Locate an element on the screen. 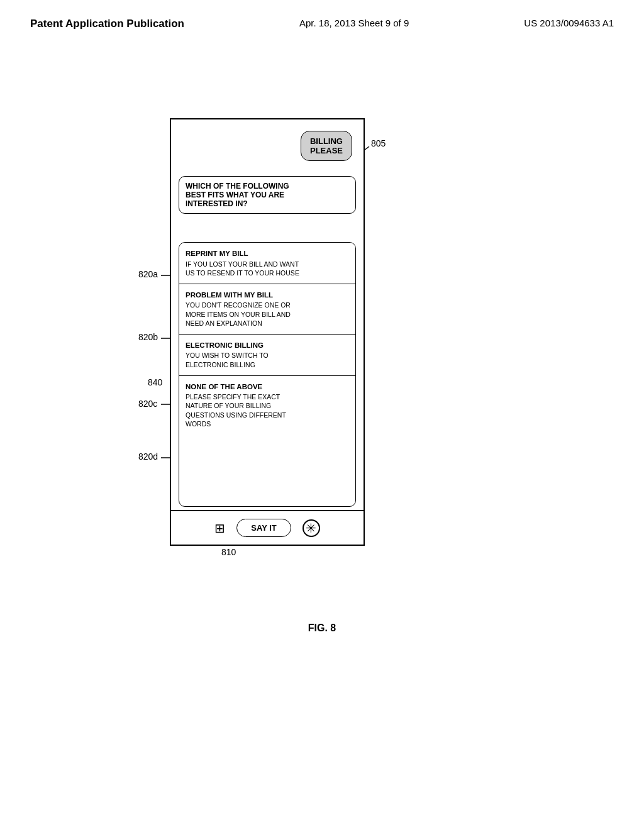 This screenshot has width=644, height=830. user-bubble: BILLINGPLEASE is located at coordinates (326, 146).